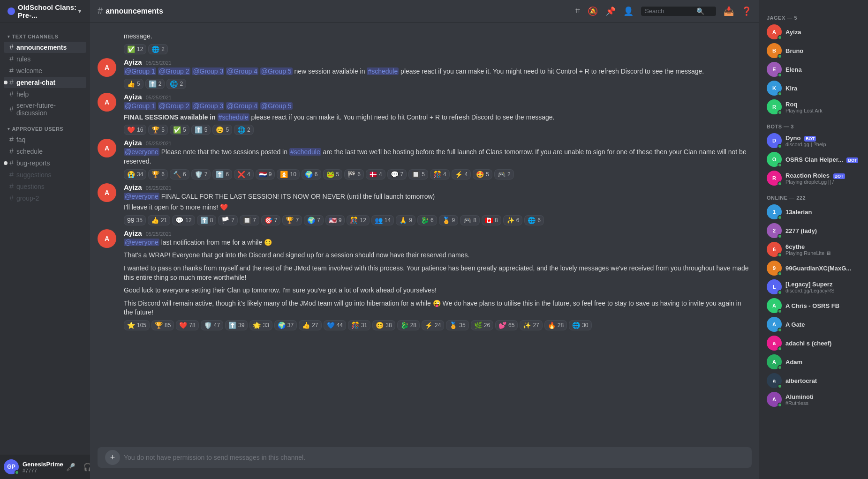 The image size is (868, 479). What do you see at coordinates (483, 174) in the screenshot?
I see `reaction: 🤩5` at bounding box center [483, 174].